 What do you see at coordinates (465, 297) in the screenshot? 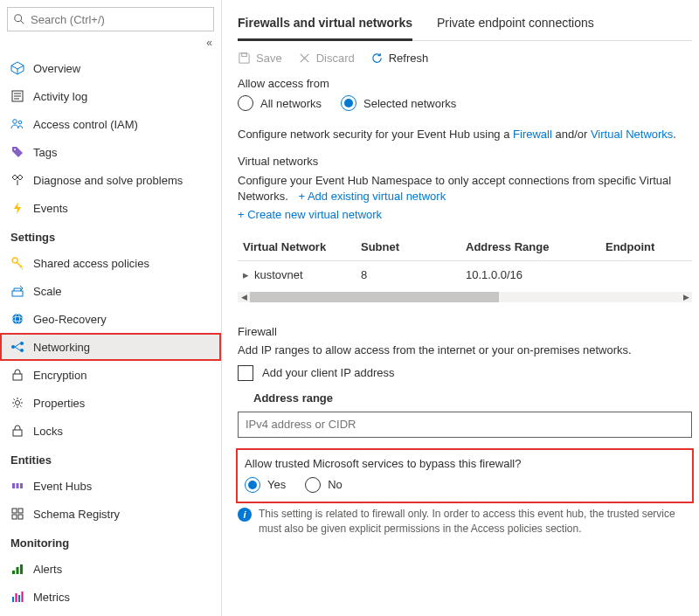
I see `horizontal-scrollbar: ◀ ▶` at bounding box center [465, 297].